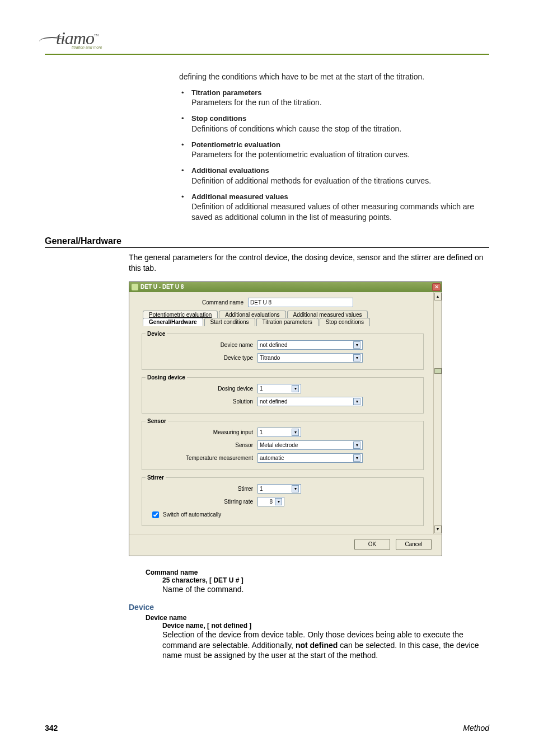  Describe the element at coordinates (476, 728) in the screenshot. I see `footer-section: Method` at that location.